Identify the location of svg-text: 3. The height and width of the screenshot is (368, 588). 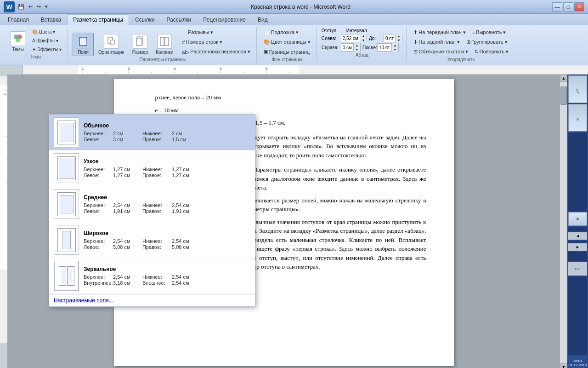
(175, 69).